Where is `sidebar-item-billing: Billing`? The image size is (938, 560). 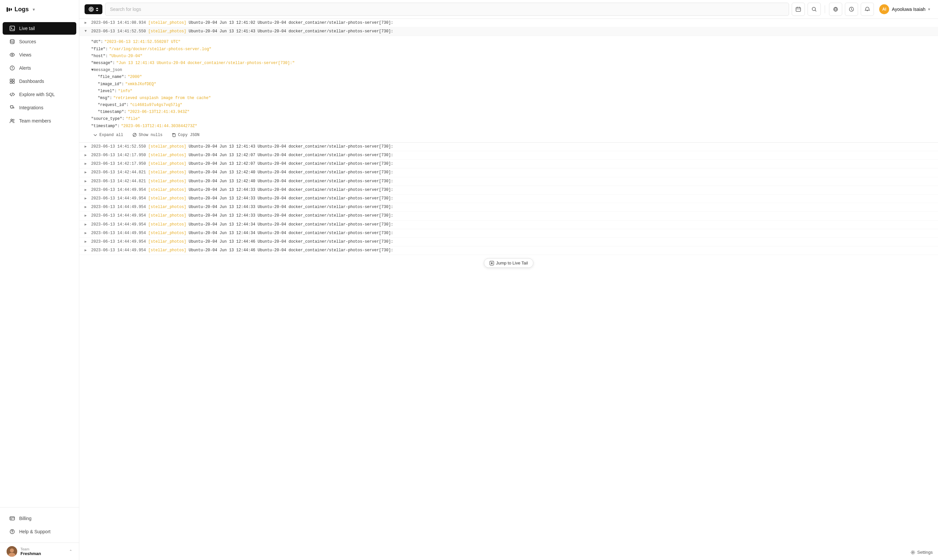
sidebar-item-billing: Billing is located at coordinates (39, 518).